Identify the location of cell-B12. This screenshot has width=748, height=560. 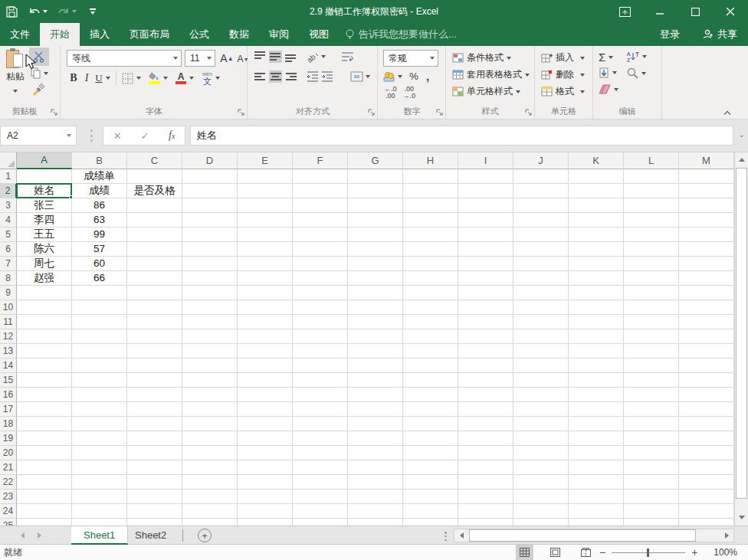
(100, 337).